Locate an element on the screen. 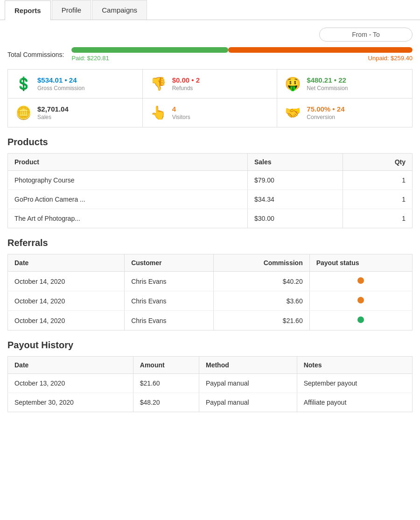  stat-visitors-value: 4 is located at coordinates (181, 109).